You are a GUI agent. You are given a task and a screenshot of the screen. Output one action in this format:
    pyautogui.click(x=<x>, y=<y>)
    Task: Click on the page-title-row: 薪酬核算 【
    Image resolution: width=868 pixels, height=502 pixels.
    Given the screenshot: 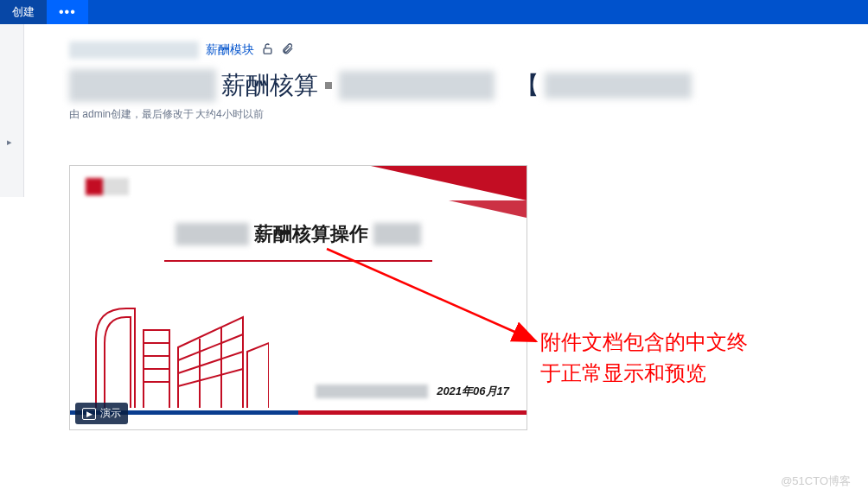 What is the action you would take?
    pyautogui.click(x=456, y=86)
    